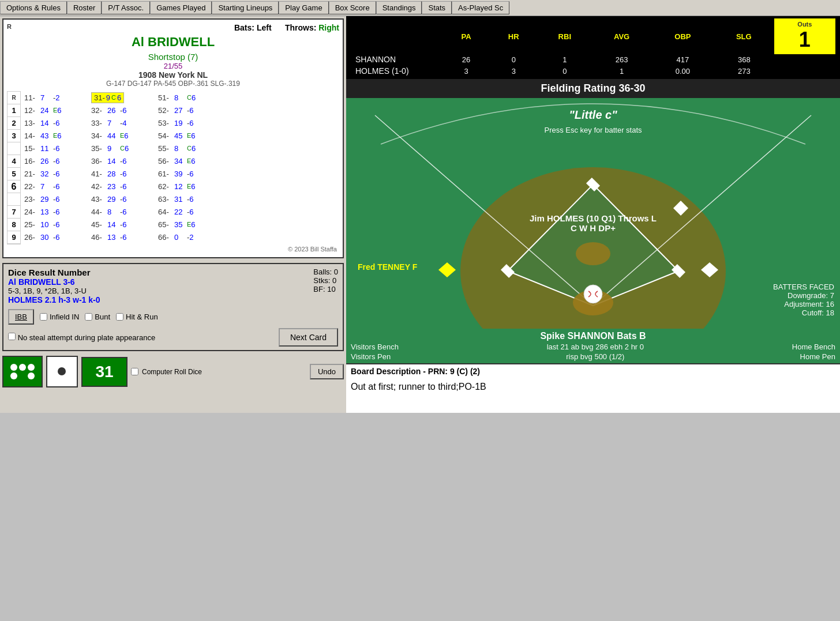 This screenshot has width=840, height=621. What do you see at coordinates (264, 28) in the screenshot?
I see `bats-value: Left` at bounding box center [264, 28].